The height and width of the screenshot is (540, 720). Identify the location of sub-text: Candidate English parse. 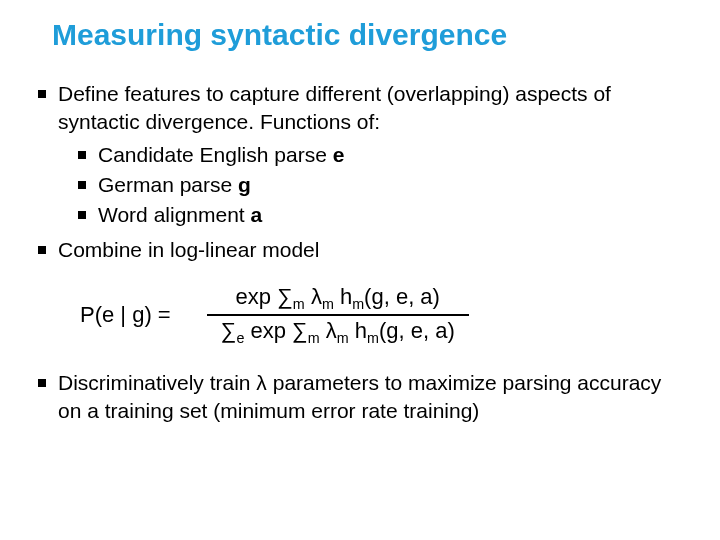
(216, 154).